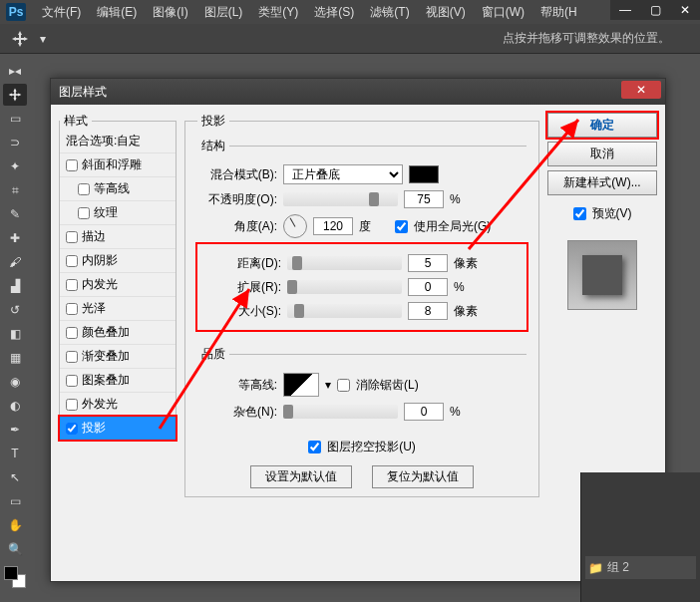 The image size is (700, 602). Describe the element at coordinates (389, 12) in the screenshot. I see `menu-filter: 滤镜(T)` at that location.